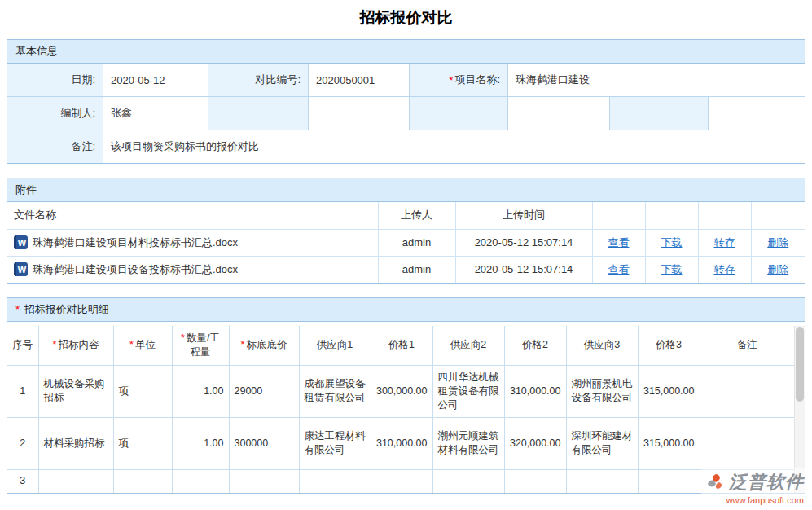 The image size is (812, 510). Describe the element at coordinates (26, 189) in the screenshot. I see `attachments-section-title: 附件` at that location.